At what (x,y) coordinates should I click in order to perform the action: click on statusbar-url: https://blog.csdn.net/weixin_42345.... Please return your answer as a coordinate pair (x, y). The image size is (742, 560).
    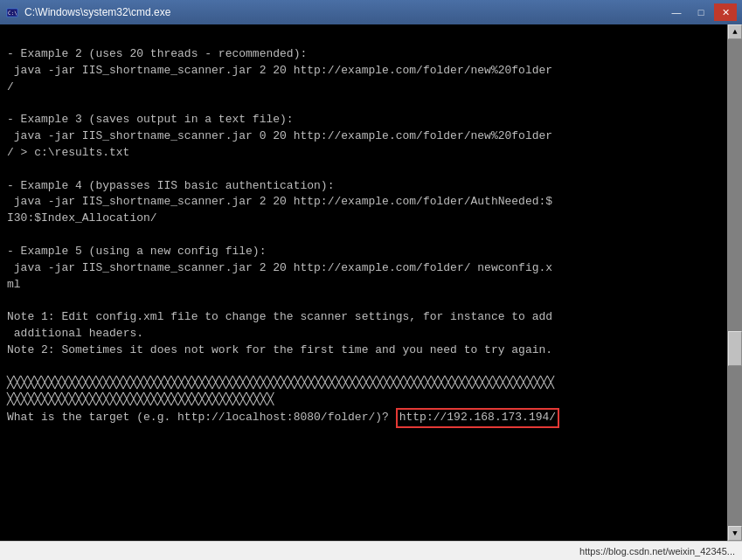
    Looking at the image, I should click on (657, 551).